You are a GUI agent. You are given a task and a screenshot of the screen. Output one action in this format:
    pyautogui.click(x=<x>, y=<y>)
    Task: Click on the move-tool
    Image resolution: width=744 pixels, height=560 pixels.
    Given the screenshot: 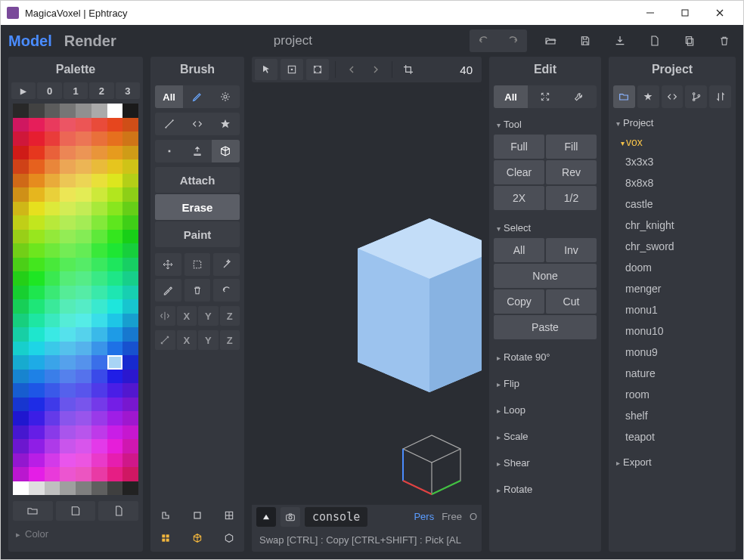 What is the action you would take?
    pyautogui.click(x=168, y=265)
    